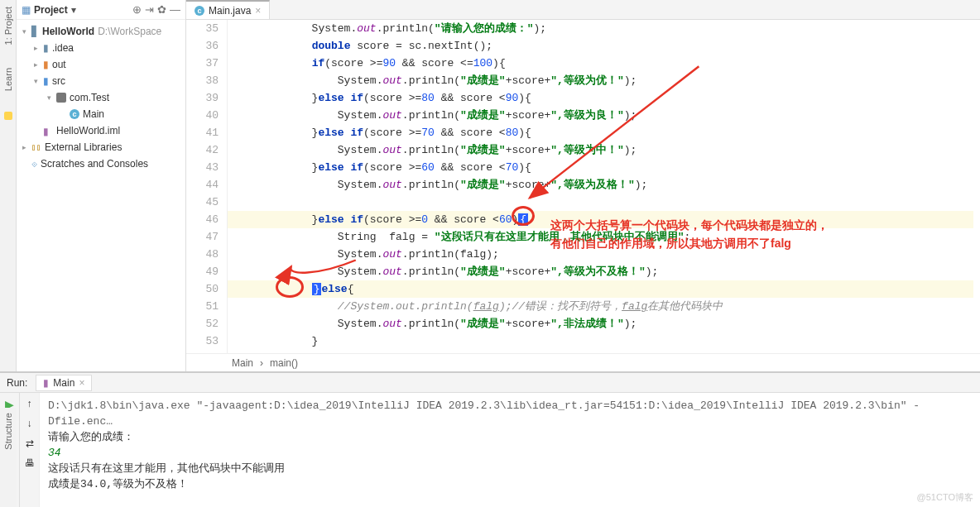 Image resolution: width=980 pixels, height=507 pixels. I want to click on dropdown-icon: ▾, so click(74, 10).